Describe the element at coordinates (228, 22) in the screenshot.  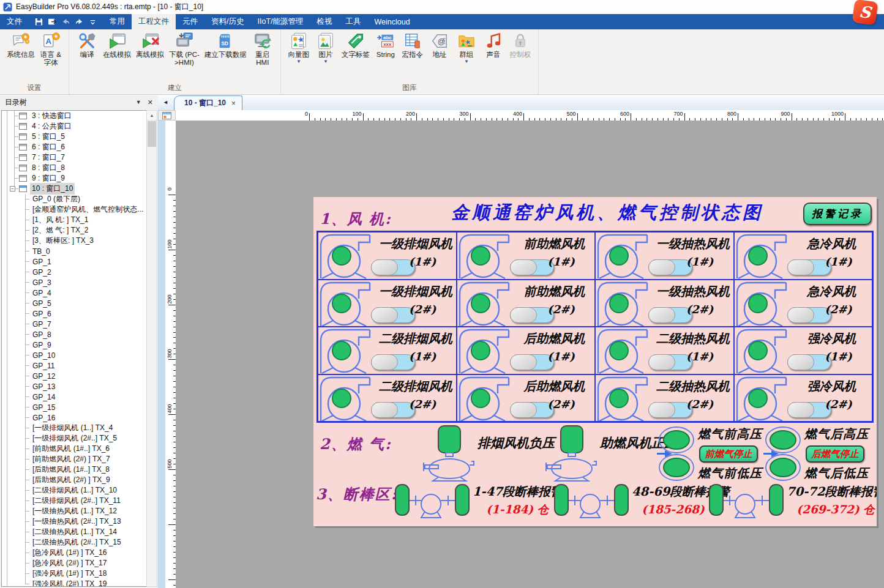
I see `menu-tab-3: 资料/历史` at that location.